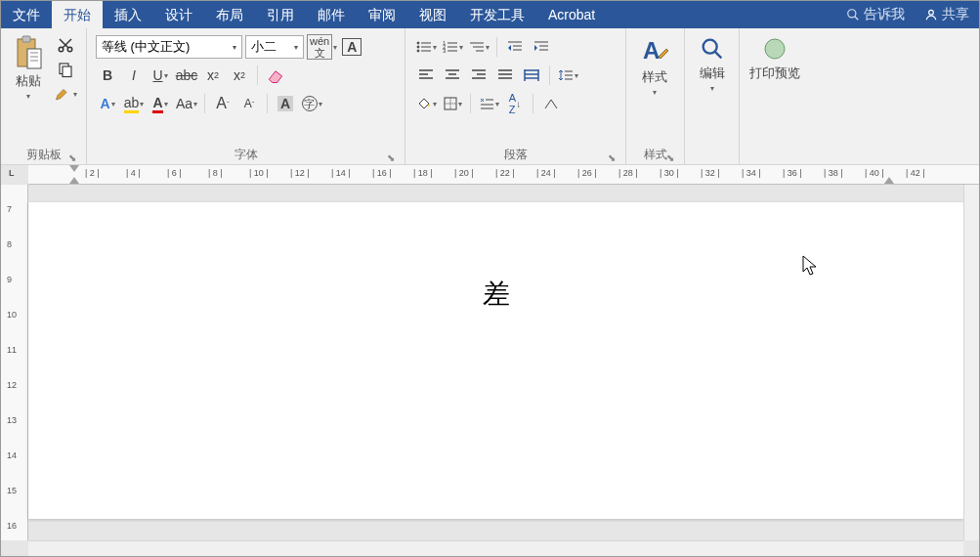 This screenshot has height=557, width=980. I want to click on tab-view: 视图, so click(433, 15).